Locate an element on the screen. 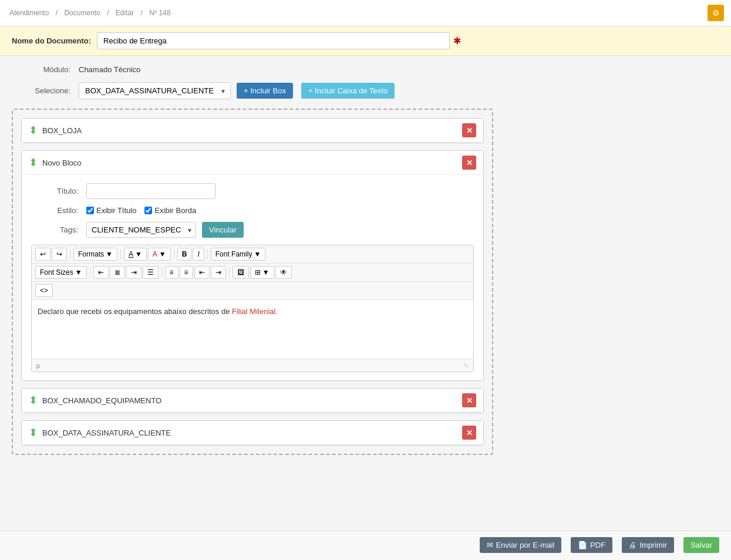  formats-label: Formats is located at coordinates (91, 254).